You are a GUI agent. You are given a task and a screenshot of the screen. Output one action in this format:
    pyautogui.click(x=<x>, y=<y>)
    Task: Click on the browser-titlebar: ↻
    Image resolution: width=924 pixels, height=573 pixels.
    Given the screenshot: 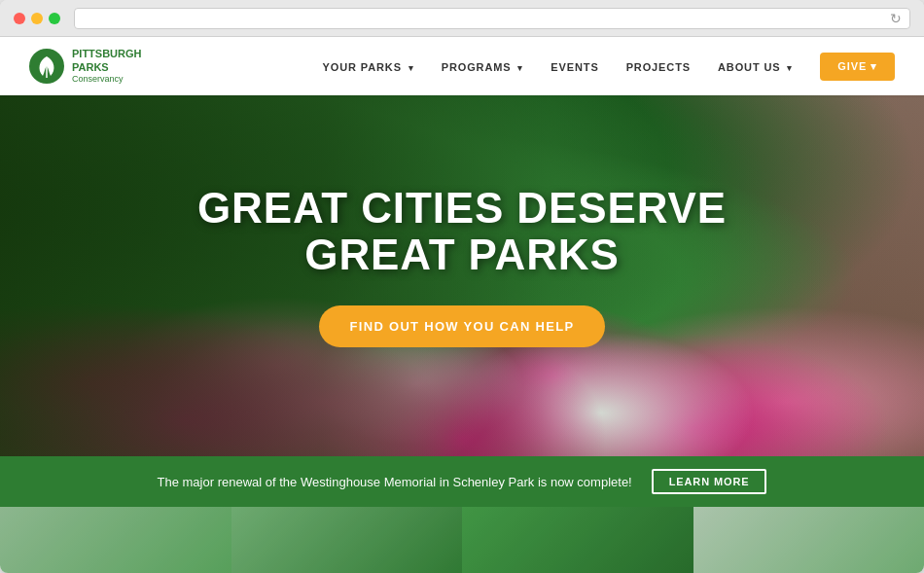 What is the action you would take?
    pyautogui.click(x=462, y=18)
    